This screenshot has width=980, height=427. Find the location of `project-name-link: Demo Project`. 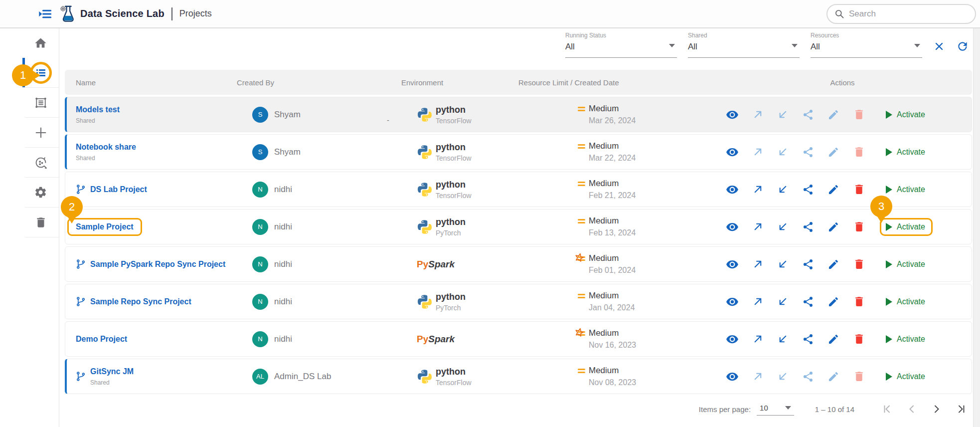

project-name-link: Demo Project is located at coordinates (102, 339).